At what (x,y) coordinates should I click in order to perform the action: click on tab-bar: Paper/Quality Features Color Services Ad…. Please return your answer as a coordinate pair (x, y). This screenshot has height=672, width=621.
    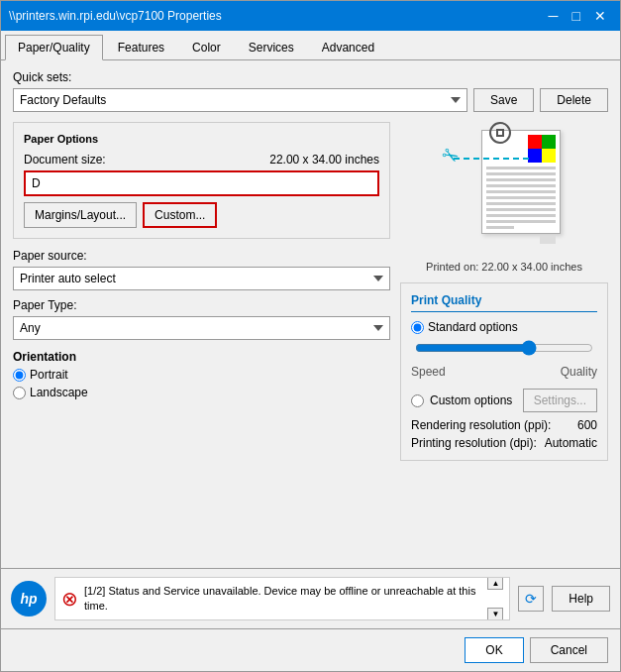
    Looking at the image, I should click on (311, 46).